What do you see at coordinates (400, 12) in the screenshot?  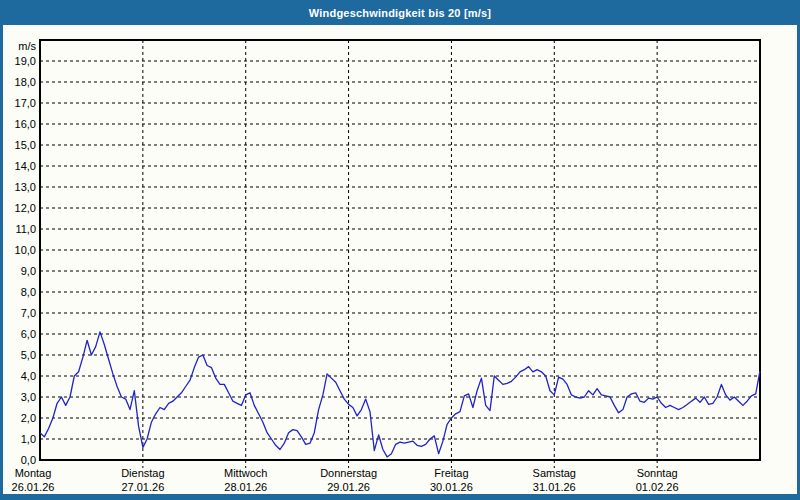 I see `window-titlebar: Windgeschwindigkeit bis 20 [m/s]` at bounding box center [400, 12].